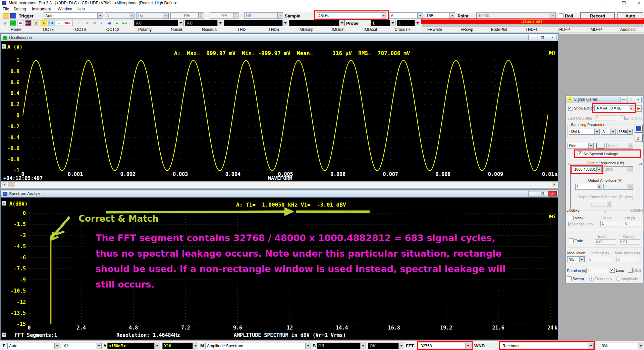 Image resolution: width=644 pixels, height=350 pixels. Describe the element at coordinates (28, 23) in the screenshot. I see `multimeter-icon: 888` at that location.